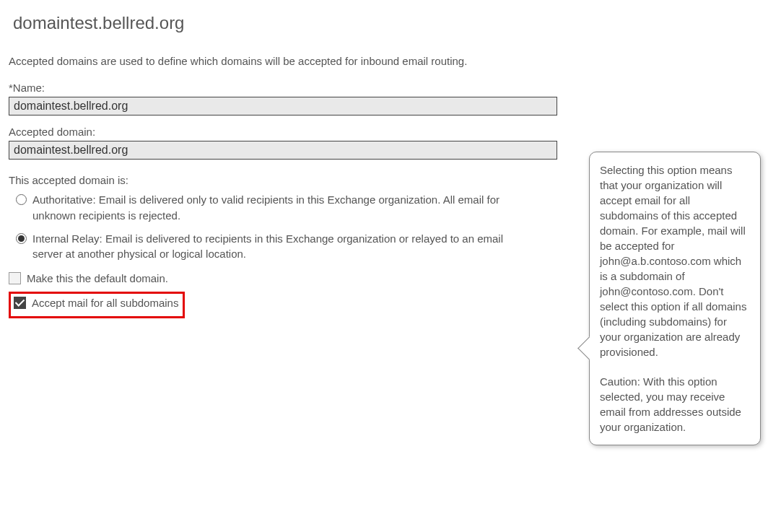  What do you see at coordinates (384, 88) in the screenshot?
I see `name-label: *Name:` at bounding box center [384, 88].